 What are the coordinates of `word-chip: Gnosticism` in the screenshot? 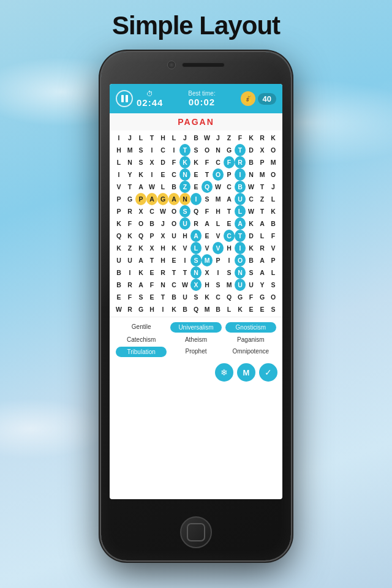 It's located at (251, 327).